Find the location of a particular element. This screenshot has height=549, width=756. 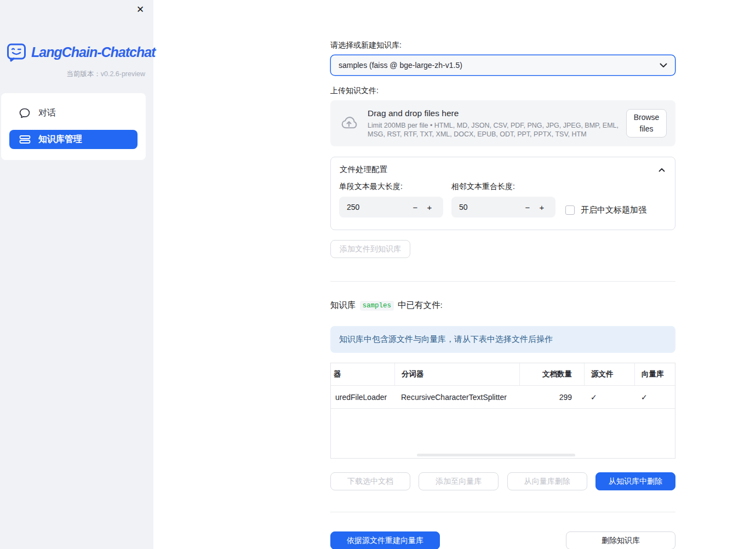

upload-label: 上传知识文件: is located at coordinates (503, 91).